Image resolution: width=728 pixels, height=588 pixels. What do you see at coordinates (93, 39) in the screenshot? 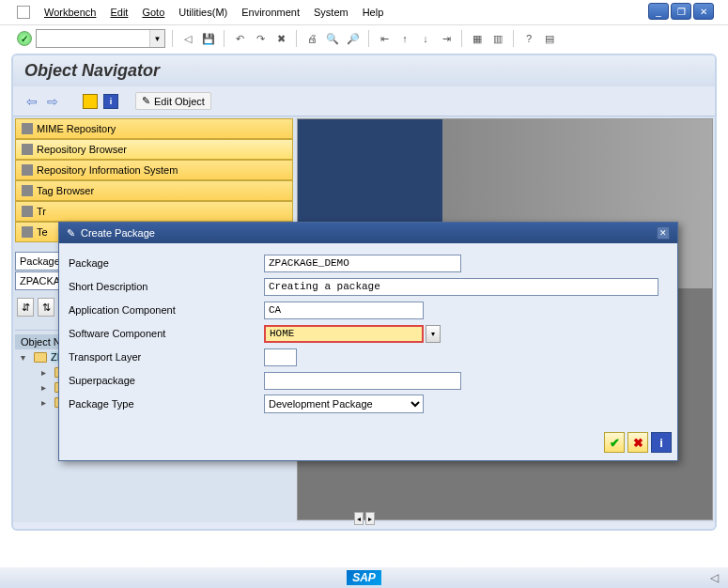
I see `command-field` at bounding box center [93, 39].